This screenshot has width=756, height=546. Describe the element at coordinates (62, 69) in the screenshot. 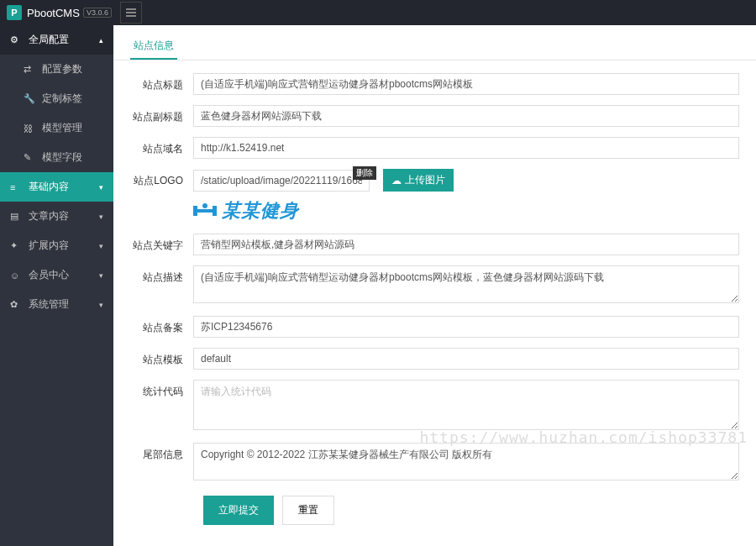

I see `sidebar-label: 配置参数` at that location.